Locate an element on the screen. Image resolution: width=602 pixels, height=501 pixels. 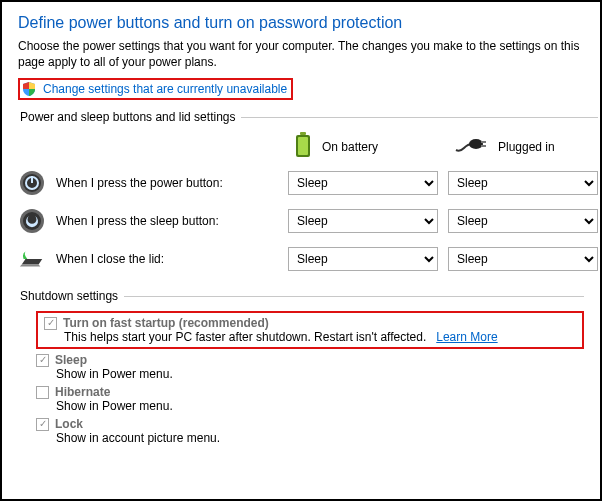
buttons-and-lid-legend: Power and sleep buttons and lid settings is located at coordinates (130, 117).